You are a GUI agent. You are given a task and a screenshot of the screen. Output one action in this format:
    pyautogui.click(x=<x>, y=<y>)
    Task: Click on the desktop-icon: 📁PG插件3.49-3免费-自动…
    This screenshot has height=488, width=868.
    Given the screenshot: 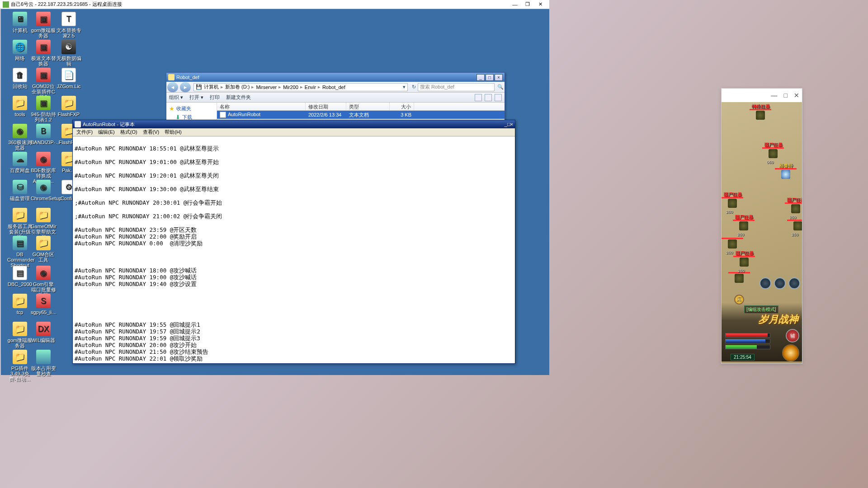 What is the action you would take?
    pyautogui.click(x=20, y=366)
    